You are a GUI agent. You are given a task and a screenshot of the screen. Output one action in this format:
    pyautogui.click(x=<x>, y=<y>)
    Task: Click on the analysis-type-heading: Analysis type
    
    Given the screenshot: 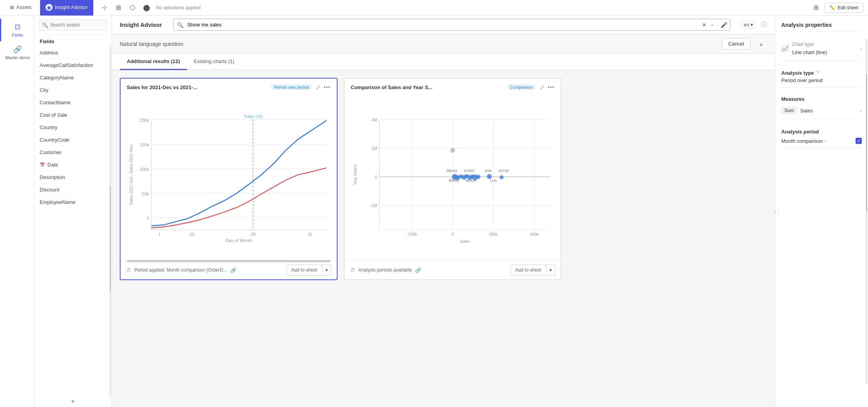 What is the action you would take?
    pyautogui.click(x=798, y=73)
    